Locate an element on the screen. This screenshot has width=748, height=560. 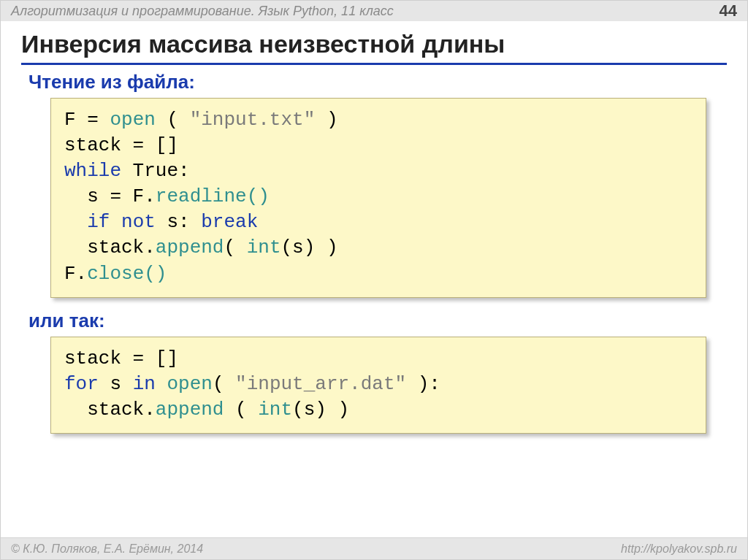
code-string: "input_arr.dat" is located at coordinates (321, 384).